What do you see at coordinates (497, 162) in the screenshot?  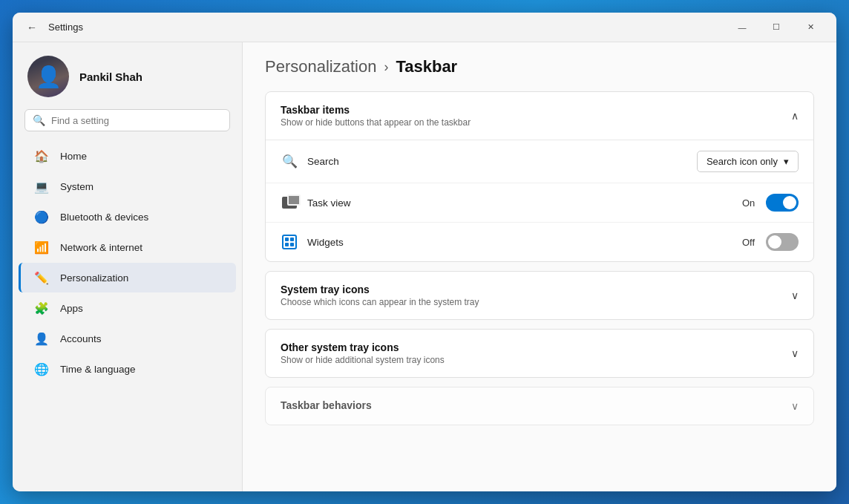 I see `search-setting-label: Search` at bounding box center [497, 162].